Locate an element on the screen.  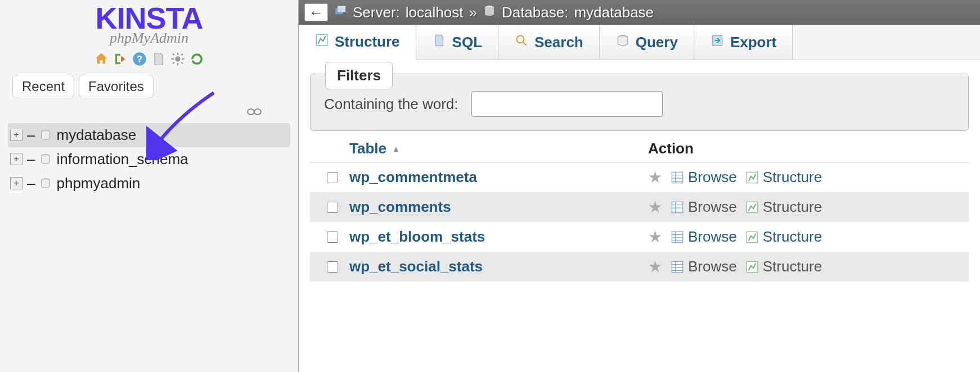
db-name-label: phpmyadmin is located at coordinates (98, 183).